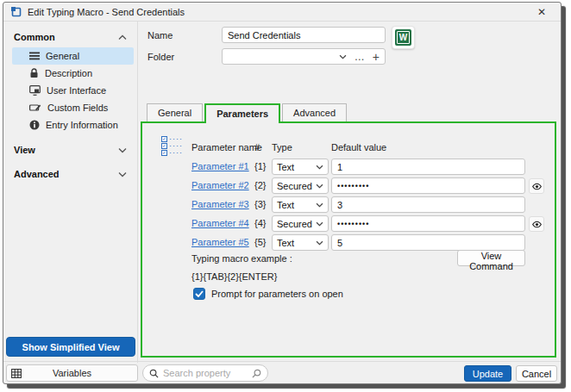 The width and height of the screenshot is (571, 392). I want to click on parameter-number: {4}, so click(260, 223).